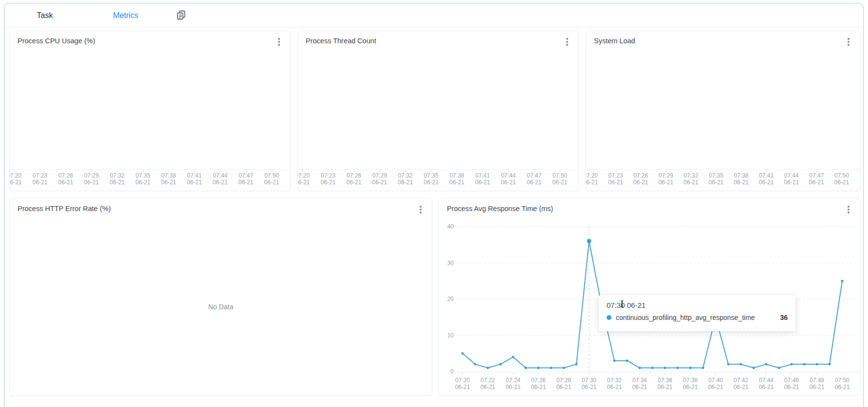  Describe the element at coordinates (564, 380) in the screenshot. I see `svg-text: 07:28` at that location.